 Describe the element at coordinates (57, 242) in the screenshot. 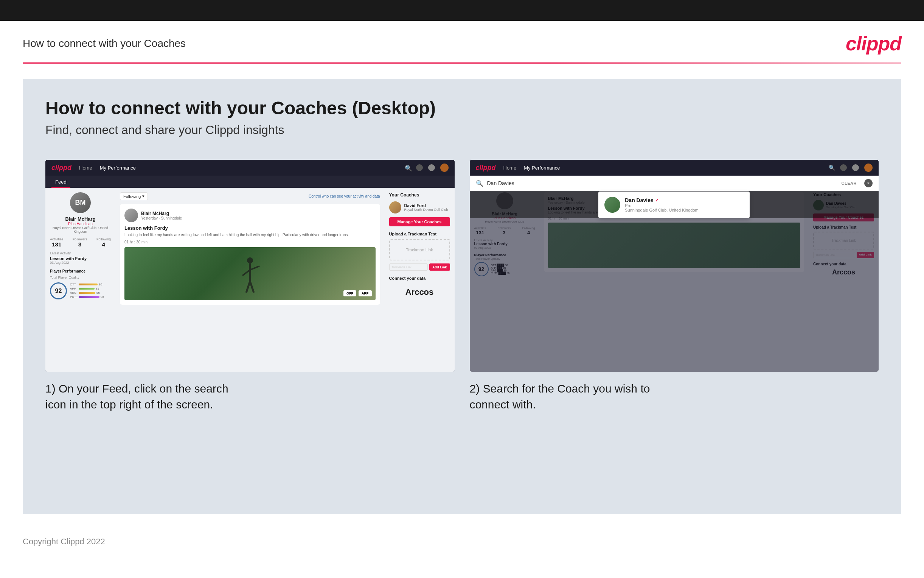

I see `stat-activities-1: Activities 131` at that location.